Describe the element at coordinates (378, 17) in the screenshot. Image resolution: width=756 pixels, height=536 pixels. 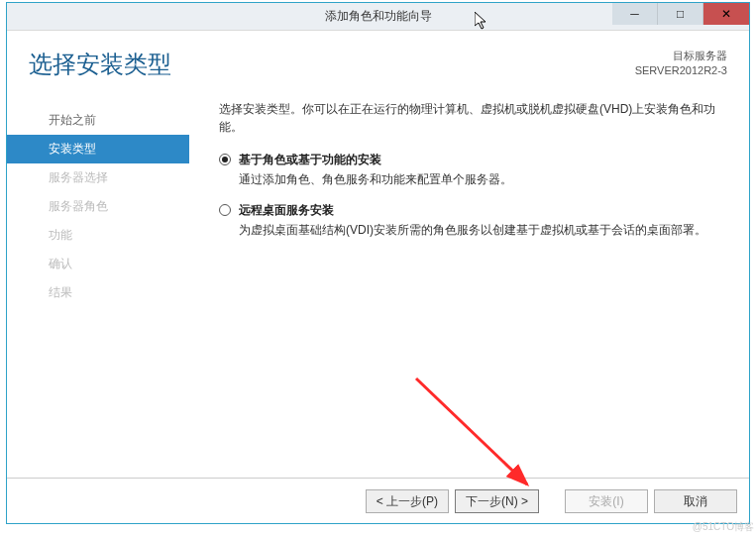
I see `titlebar: 添加角色和功能向导 ─ □ ✕` at that location.